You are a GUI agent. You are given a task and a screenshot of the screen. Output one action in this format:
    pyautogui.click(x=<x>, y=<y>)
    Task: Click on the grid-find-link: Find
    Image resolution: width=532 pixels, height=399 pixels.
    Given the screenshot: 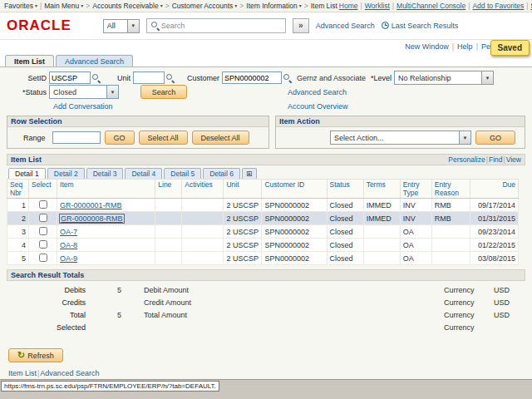 What is the action you would take?
    pyautogui.click(x=495, y=160)
    